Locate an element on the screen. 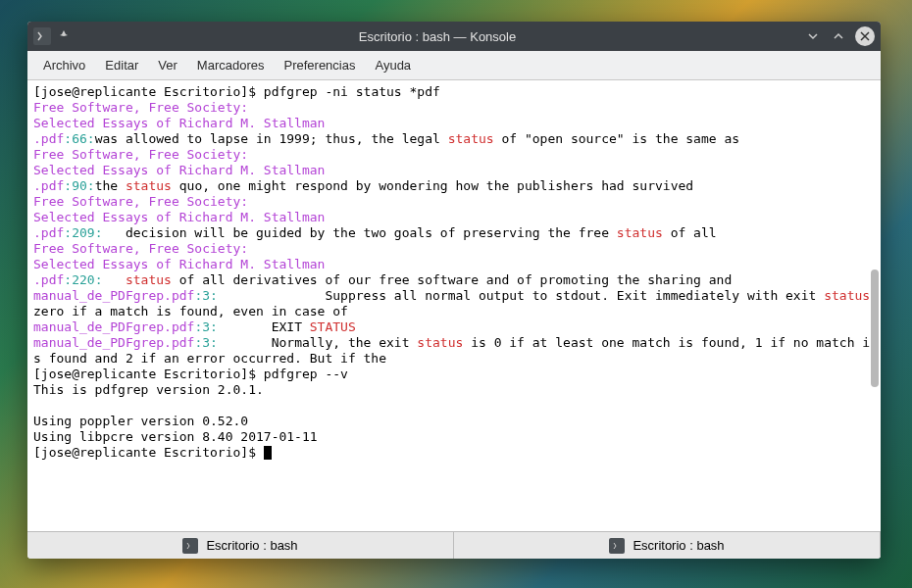 This screenshot has width=912, height=588. line-number: 90 is located at coordinates (79, 186).